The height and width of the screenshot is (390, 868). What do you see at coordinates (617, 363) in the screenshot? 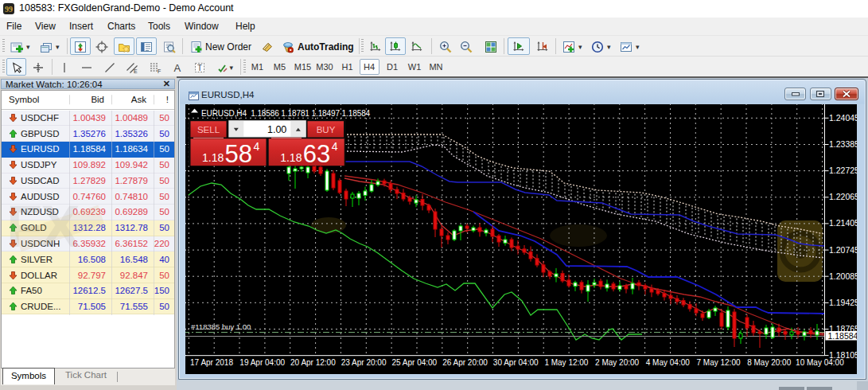
I see `svg-text: 2 May 20:00` at bounding box center [617, 363].